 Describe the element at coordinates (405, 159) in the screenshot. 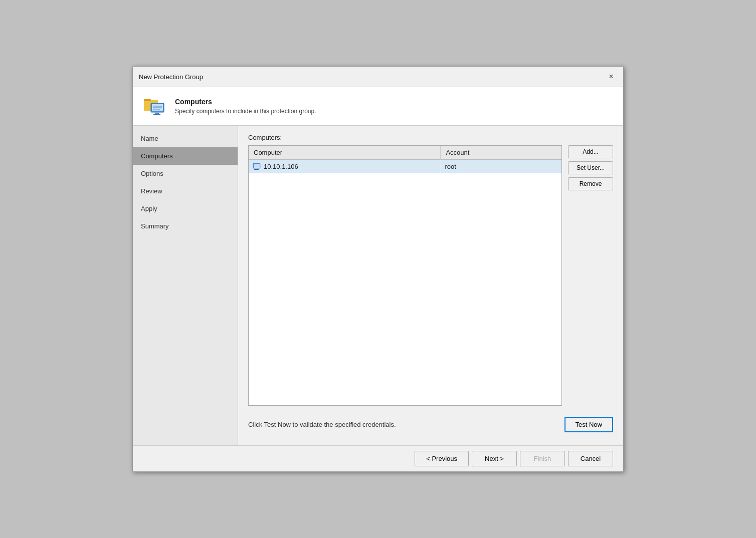

I see `computers-table: Computer Account 10.10.1.106 root` at that location.